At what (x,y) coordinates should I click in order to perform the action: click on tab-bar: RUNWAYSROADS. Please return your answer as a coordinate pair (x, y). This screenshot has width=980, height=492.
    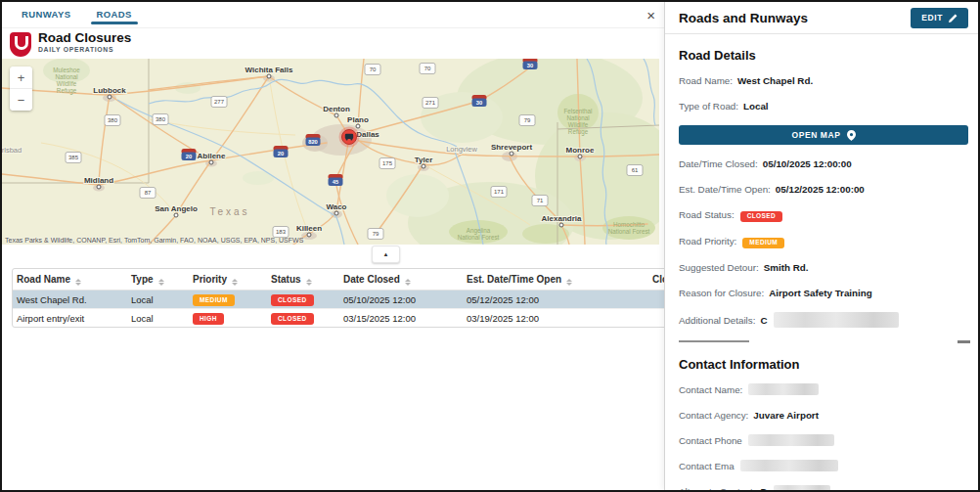
    Looking at the image, I should click on (333, 16).